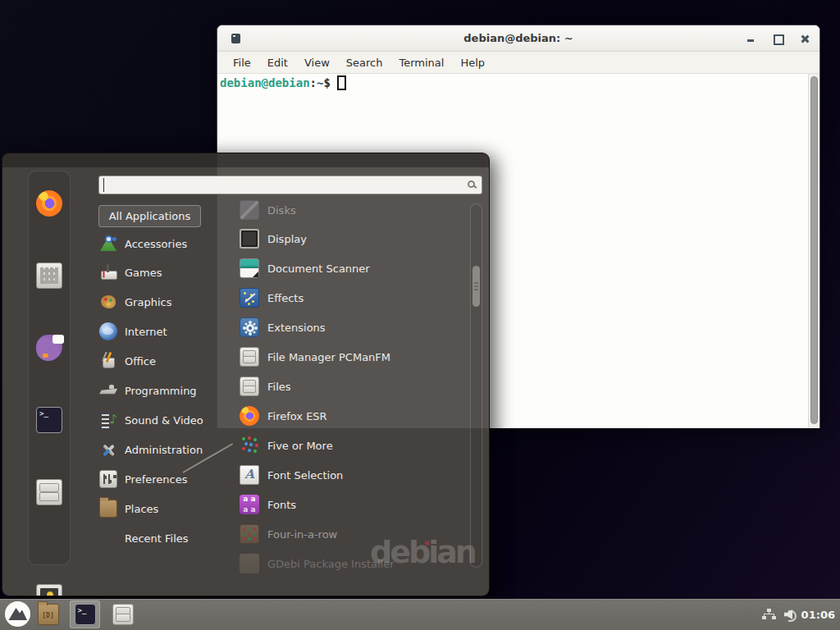  I want to click on clock: 01:06, so click(819, 614).